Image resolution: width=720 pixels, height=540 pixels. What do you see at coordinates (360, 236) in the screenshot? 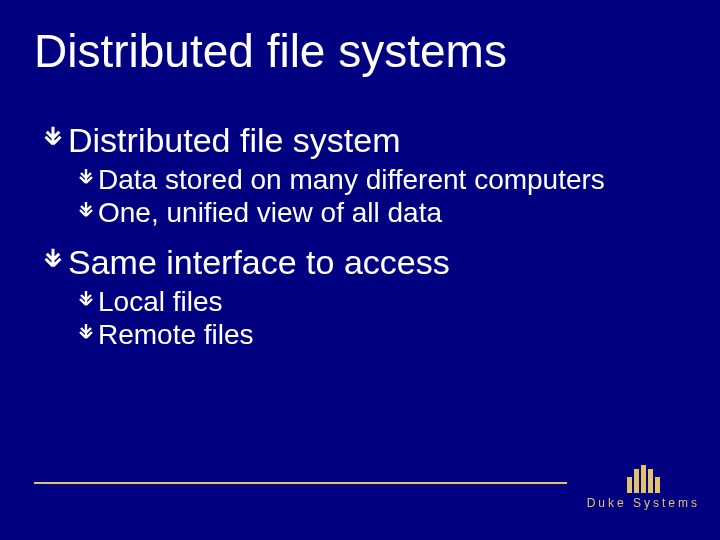
I see `spacer` at bounding box center [360, 236].